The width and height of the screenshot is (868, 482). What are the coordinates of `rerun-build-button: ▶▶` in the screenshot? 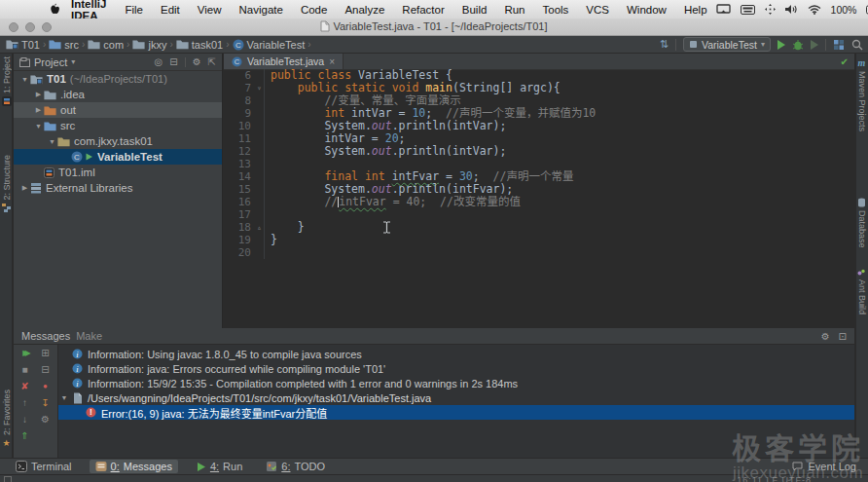 It's located at (24, 353).